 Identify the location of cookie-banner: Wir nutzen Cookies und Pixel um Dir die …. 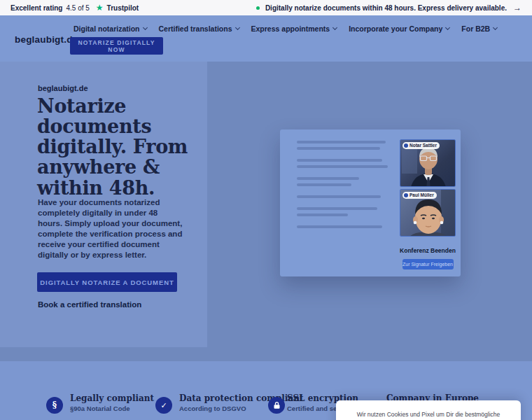
(428, 410).